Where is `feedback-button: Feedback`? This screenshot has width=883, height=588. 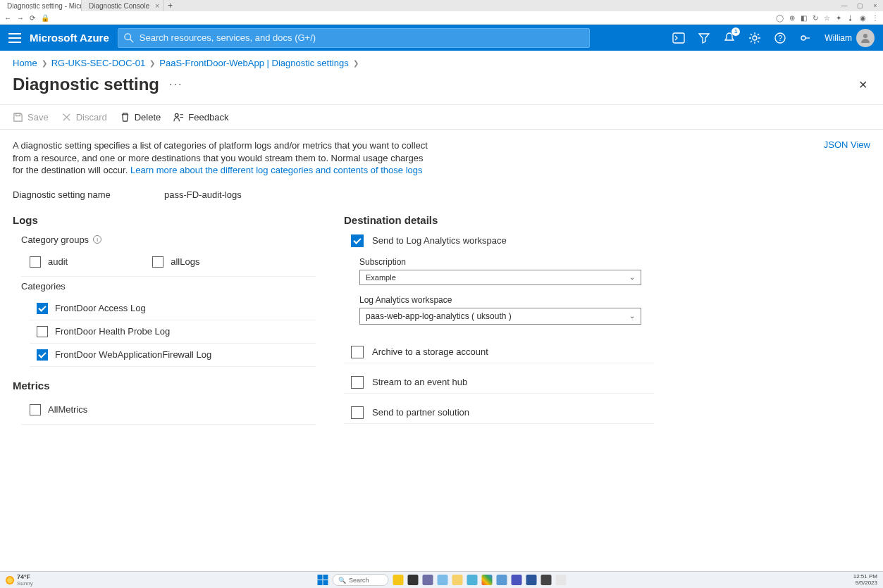 feedback-button: Feedback is located at coordinates (201, 117).